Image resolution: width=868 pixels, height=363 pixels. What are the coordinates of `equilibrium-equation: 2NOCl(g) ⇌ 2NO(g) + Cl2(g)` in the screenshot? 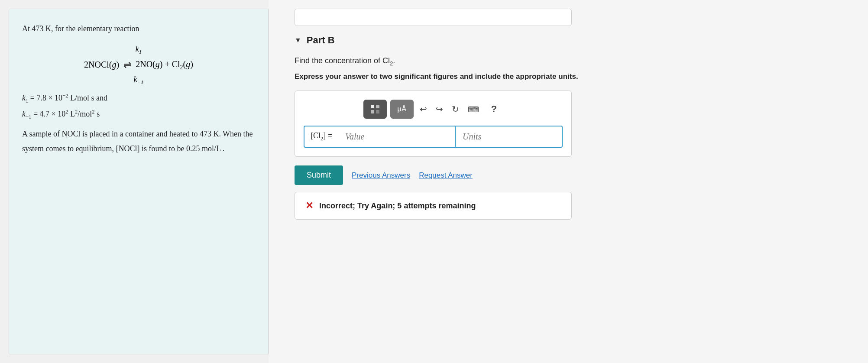 It's located at (139, 65).